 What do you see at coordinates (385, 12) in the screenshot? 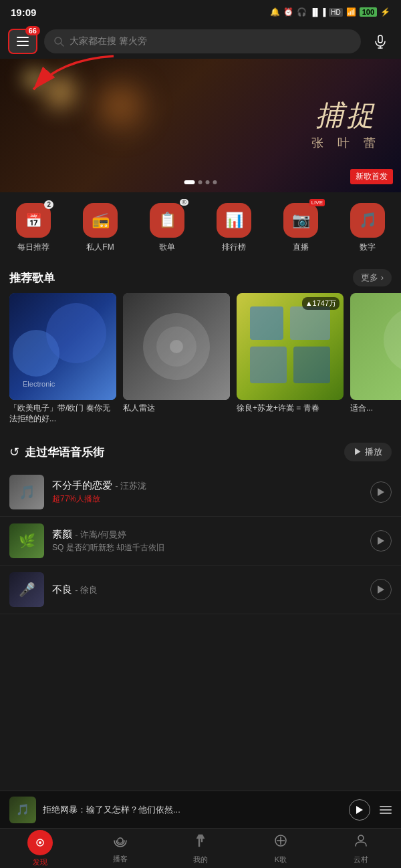
I see `charging-icon: ⚡` at bounding box center [385, 12].